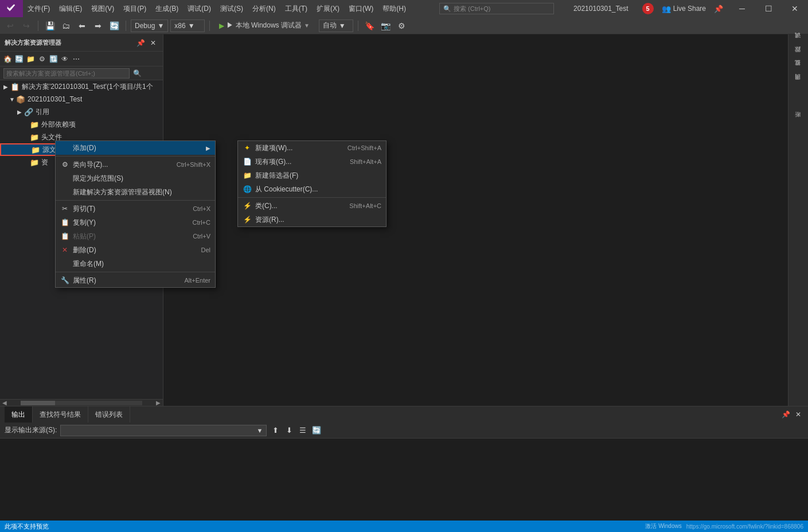 Image resolution: width=808 pixels, height=532 pixels. I want to click on menu-file: 文件(F), so click(39, 9).